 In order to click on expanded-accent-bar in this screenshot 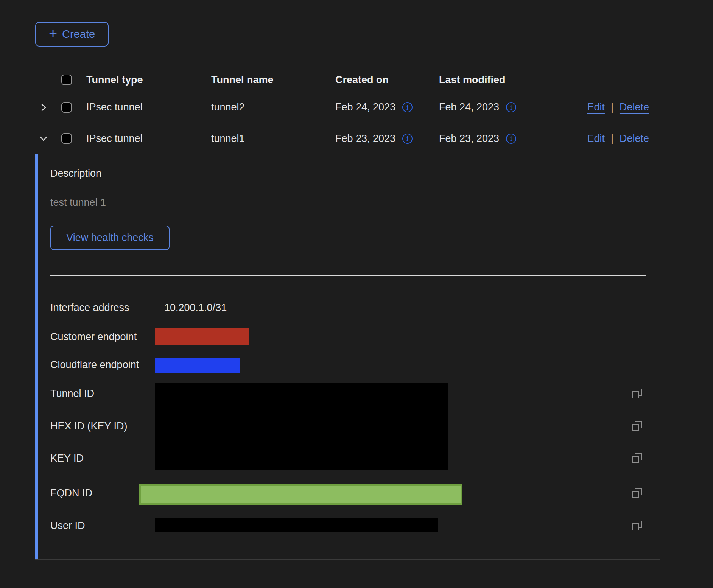, I will do `click(37, 356)`.